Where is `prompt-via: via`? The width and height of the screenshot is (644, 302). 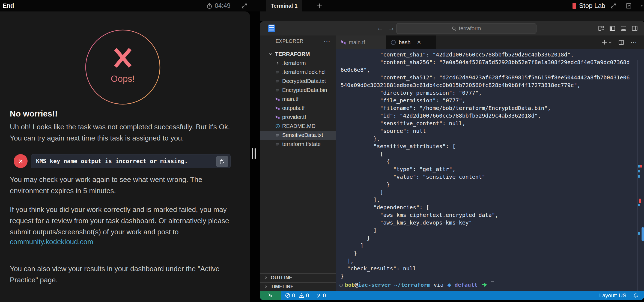
prompt-via: via is located at coordinates (439, 285).